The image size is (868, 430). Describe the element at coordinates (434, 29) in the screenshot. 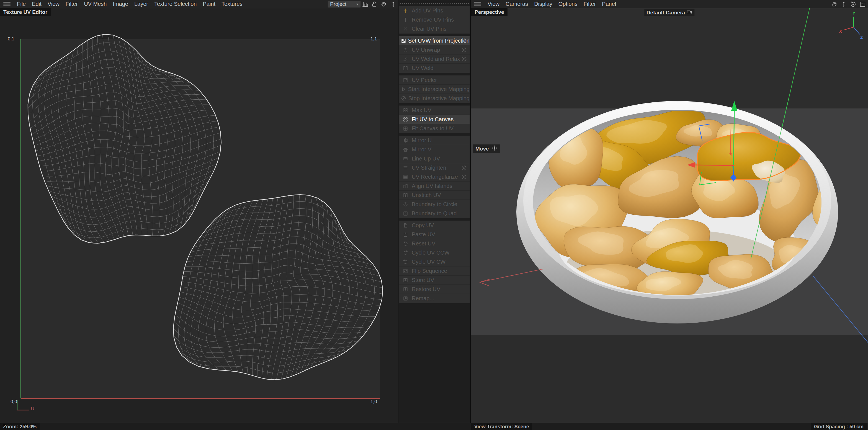

I see `palette-item-clear-uv-pins: Clear UV Pins` at that location.